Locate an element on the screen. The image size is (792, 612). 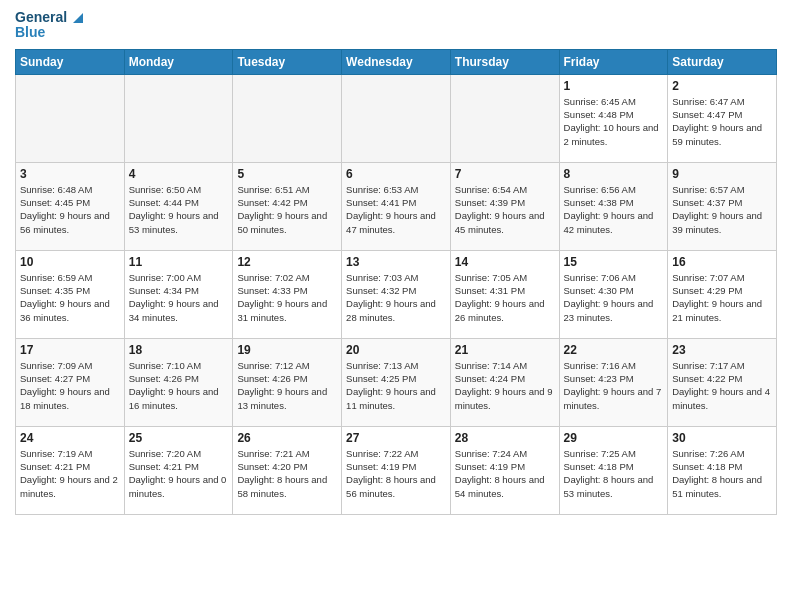
day-number: 22 is located at coordinates (614, 350).